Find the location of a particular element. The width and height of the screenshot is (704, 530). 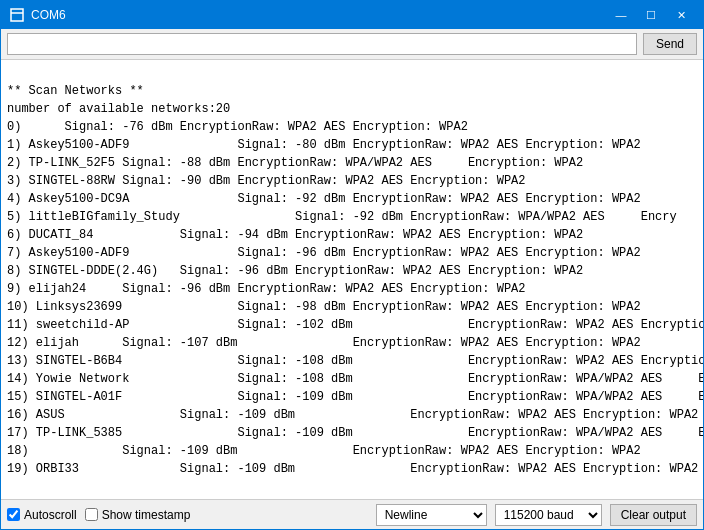

send-button: Send is located at coordinates (670, 44).